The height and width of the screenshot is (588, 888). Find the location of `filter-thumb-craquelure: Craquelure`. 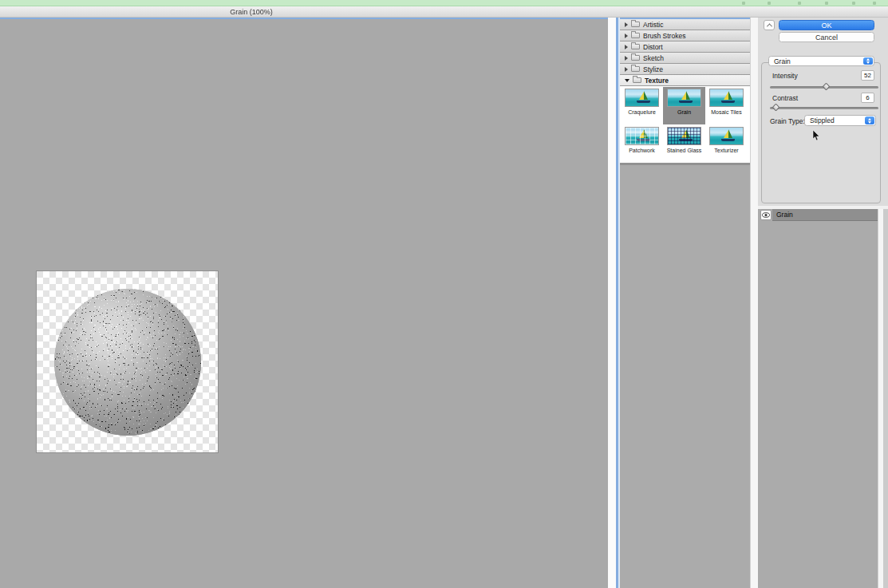

filter-thumb-craquelure: Craquelure is located at coordinates (641, 105).